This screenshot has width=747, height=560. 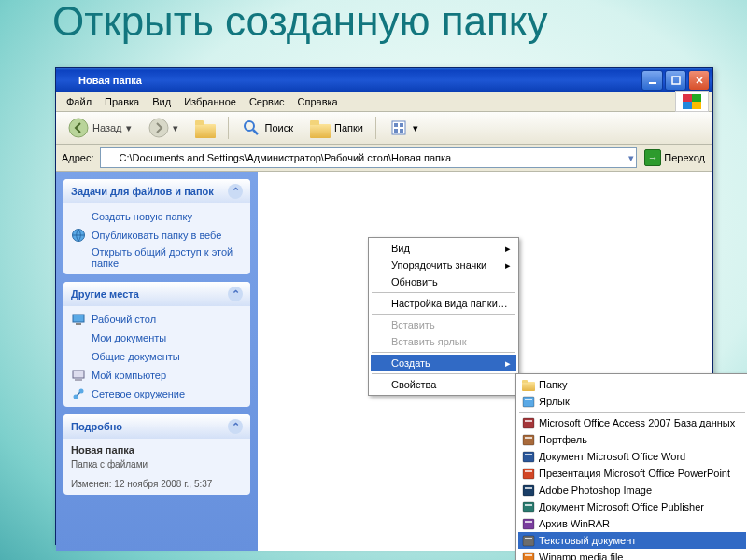 I want to click on ctx-item: Вставить ярлык, so click(x=444, y=342).